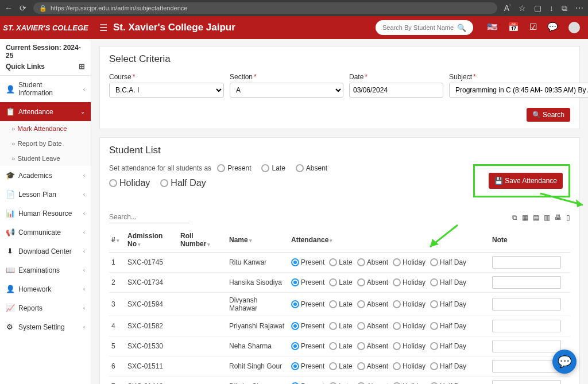 The height and width of the screenshot is (384, 588). Describe the element at coordinates (420, 28) in the screenshot. I see `student-search-input` at that location.